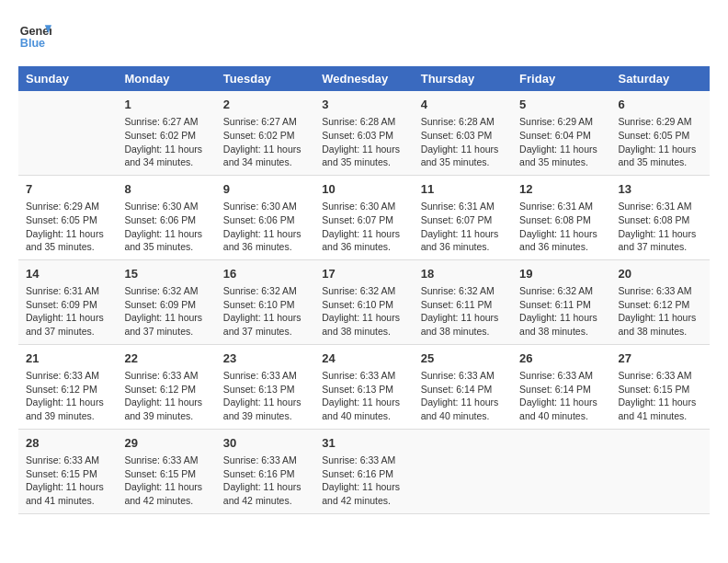  Describe the element at coordinates (165, 302) in the screenshot. I see `cell-w3-d2: 15Sunrise: 6:32 AM Sunset: 6:09 PM Dayli…` at that location.